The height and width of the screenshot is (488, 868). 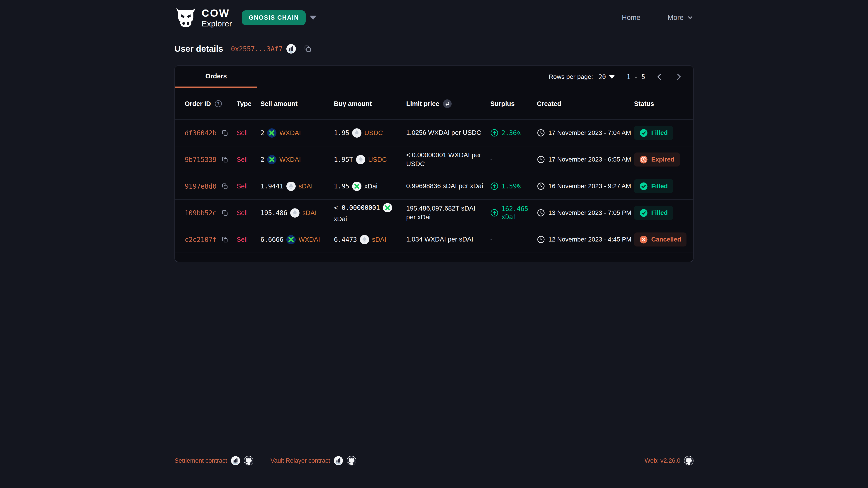 What do you see at coordinates (434, 461) in the screenshot?
I see `page-footer: Settlement contract Vault Relayer contra…` at bounding box center [434, 461].